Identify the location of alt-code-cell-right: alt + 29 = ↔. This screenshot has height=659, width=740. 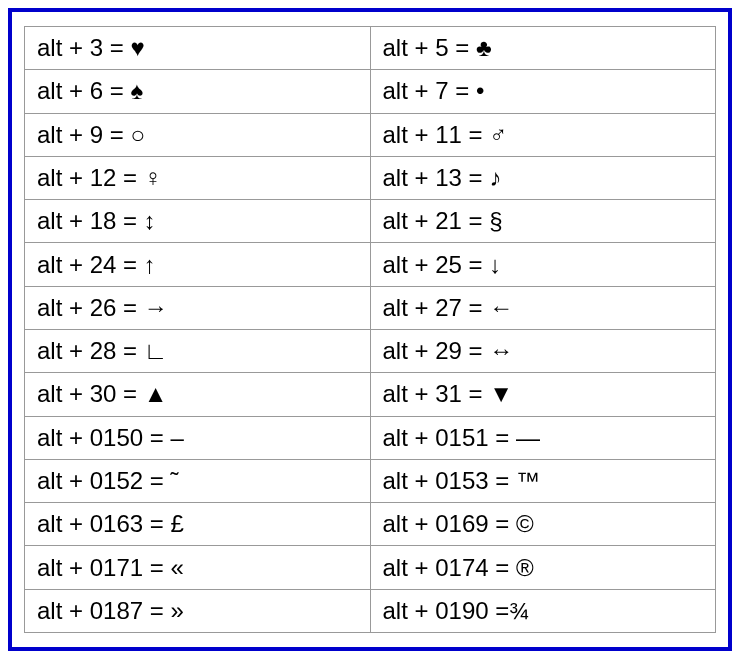
(543, 350).